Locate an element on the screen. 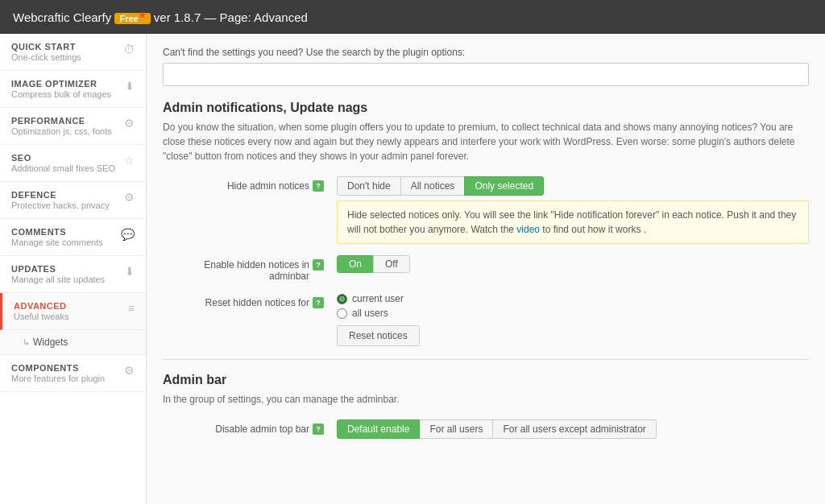  sidebar-item-title: PERFORMANCE is located at coordinates (61, 121).